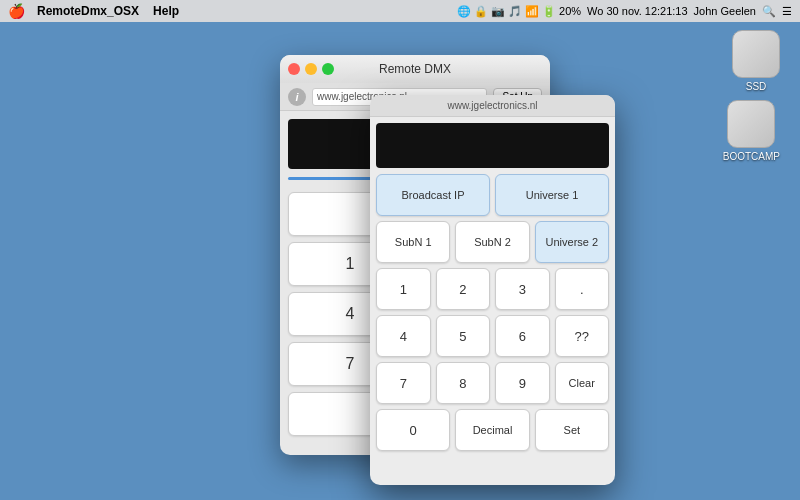  I want to click on maximize-button, so click(328, 69).